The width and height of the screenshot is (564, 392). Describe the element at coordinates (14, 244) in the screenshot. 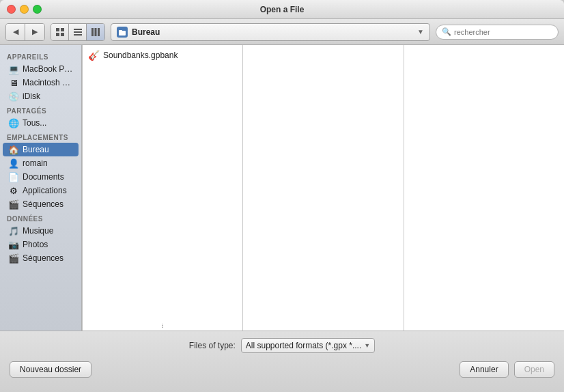

I see `photos-icon: 📷` at that location.